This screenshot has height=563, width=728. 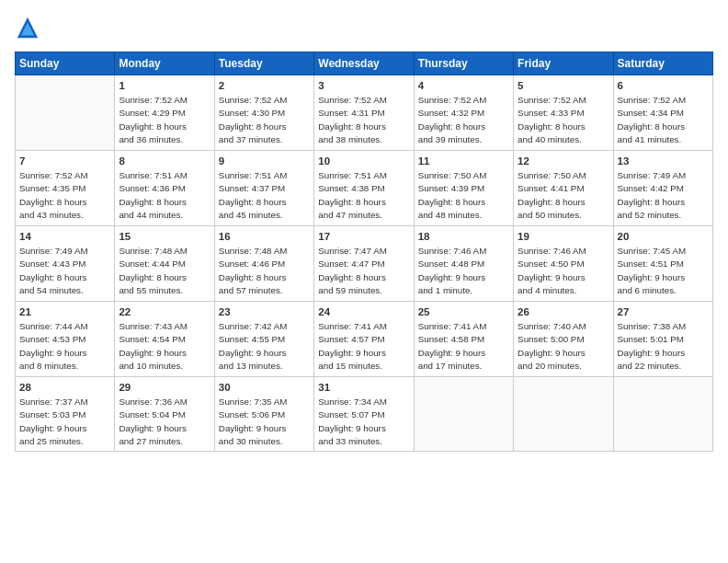 What do you see at coordinates (364, 161) in the screenshot?
I see `day-number: 10` at bounding box center [364, 161].